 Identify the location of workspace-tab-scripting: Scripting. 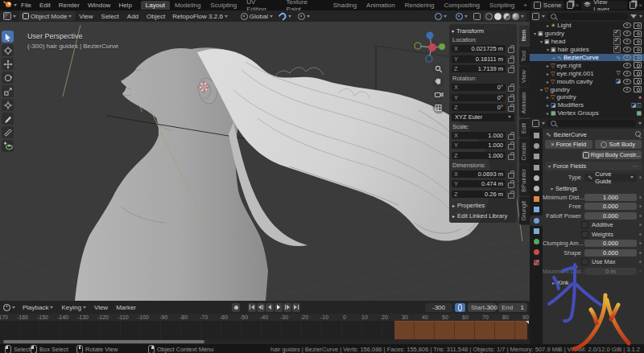
(502, 5).